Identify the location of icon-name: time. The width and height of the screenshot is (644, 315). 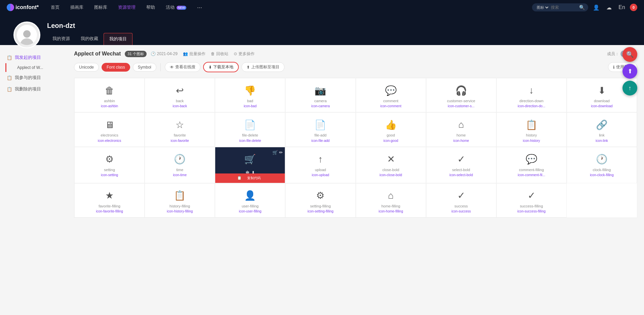
(180, 170).